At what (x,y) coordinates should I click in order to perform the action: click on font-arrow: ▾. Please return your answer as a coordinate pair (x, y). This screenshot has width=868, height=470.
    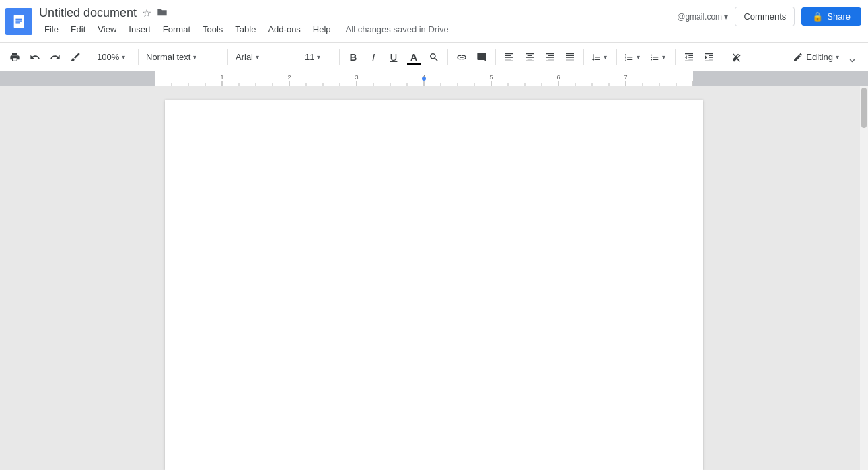
    Looking at the image, I should click on (257, 57).